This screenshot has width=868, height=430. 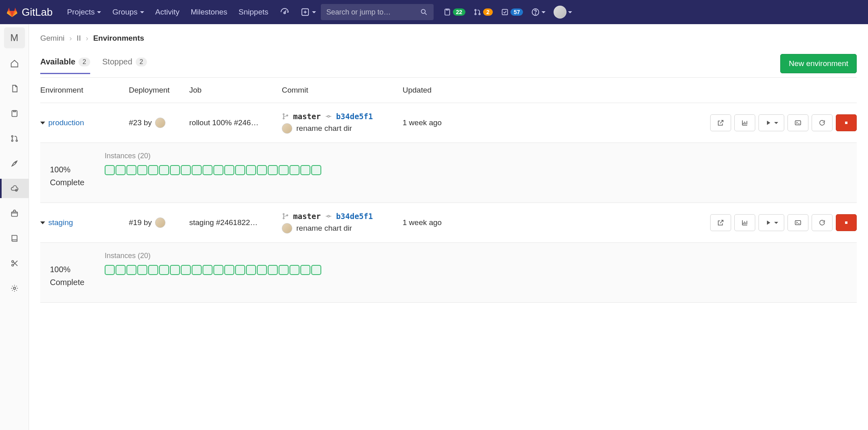 I want to click on sidebar-mrs, so click(x=14, y=139).